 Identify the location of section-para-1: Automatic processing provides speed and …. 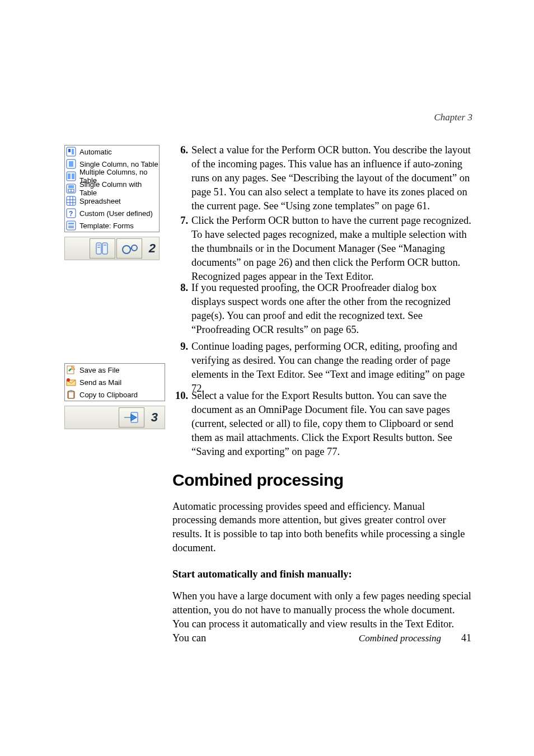
(322, 528).